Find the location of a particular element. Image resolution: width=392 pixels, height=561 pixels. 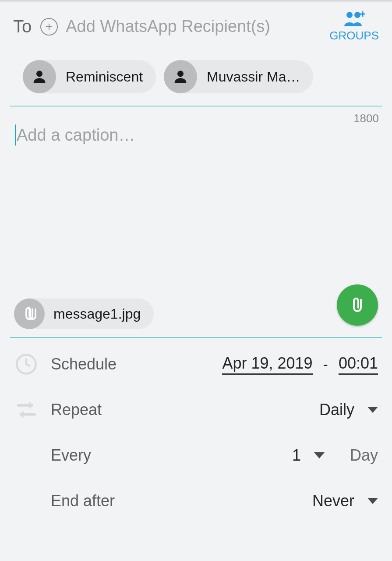

to-label: To is located at coordinates (22, 26).